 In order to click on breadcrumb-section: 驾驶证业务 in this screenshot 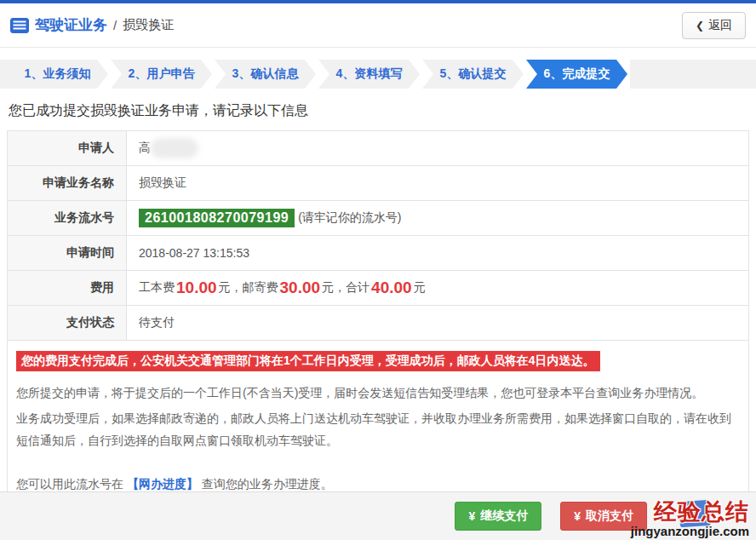, I will do `click(72, 26)`.